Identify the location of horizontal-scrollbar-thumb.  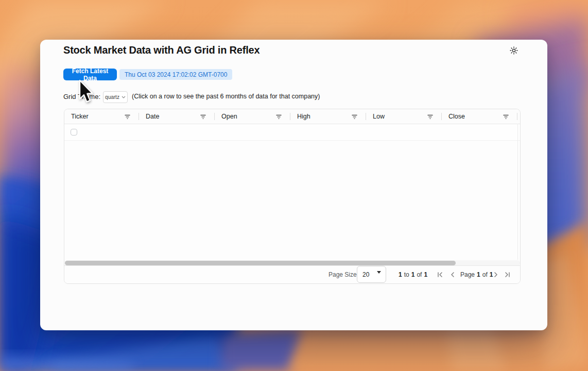
(261, 263).